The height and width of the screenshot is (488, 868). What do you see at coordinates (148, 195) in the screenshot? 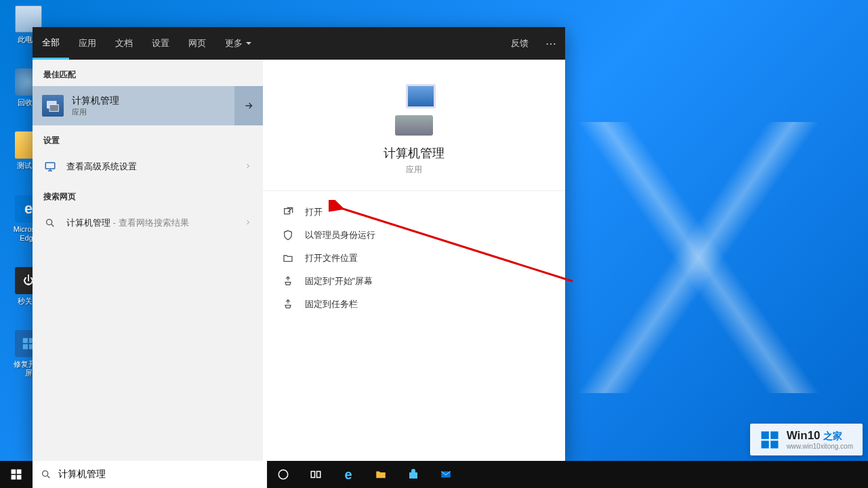
I see `section-header-web: 搜索网页` at bounding box center [148, 195].